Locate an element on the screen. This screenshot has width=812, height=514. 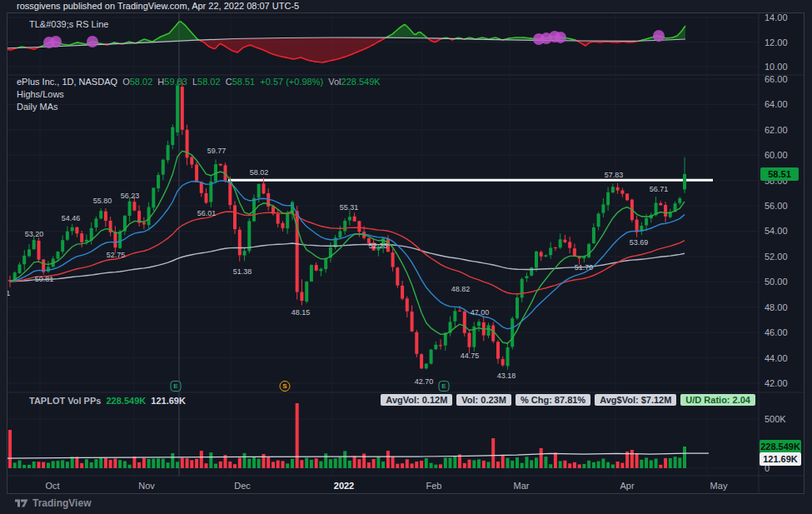
price-swing-label: 52.23 is located at coordinates (378, 246).